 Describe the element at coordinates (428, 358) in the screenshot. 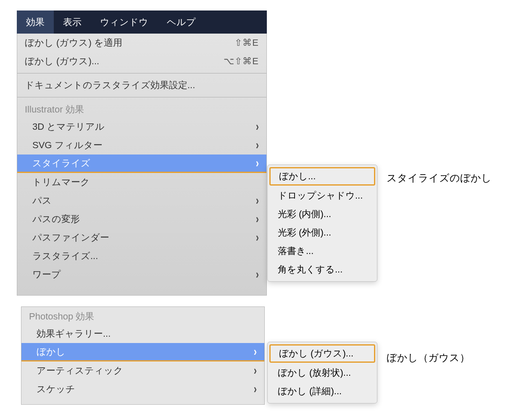

I see `annotation-gaussian-blur: ぼかし（ガウス）` at that location.